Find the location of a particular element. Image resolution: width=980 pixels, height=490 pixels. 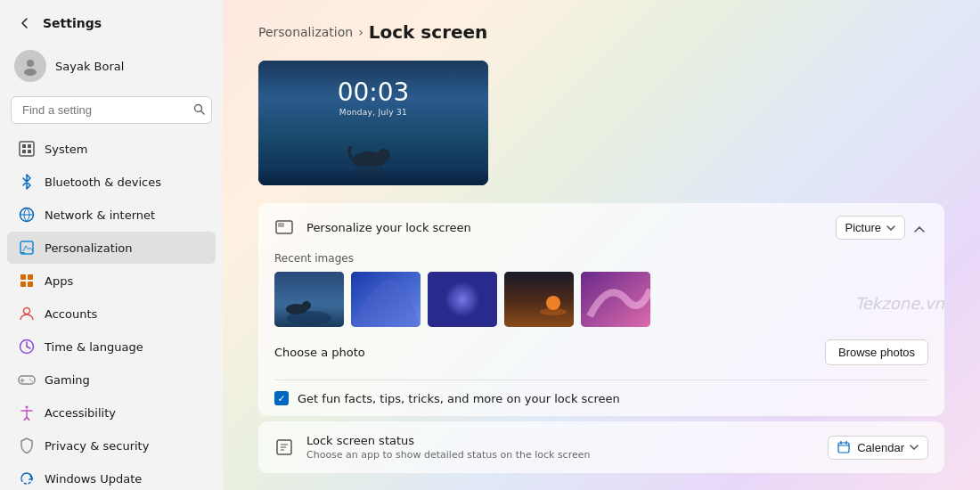

sidebar-item-label-network: Network & internet is located at coordinates (100, 216).